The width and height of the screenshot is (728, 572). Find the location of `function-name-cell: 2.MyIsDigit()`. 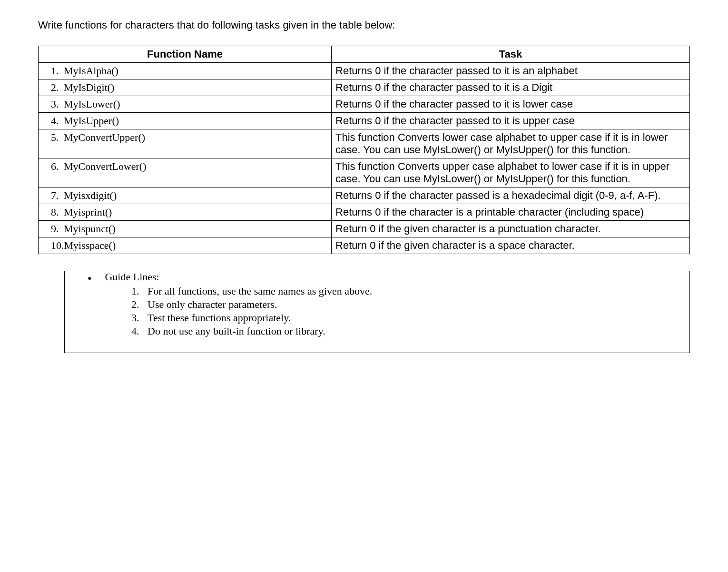

function-name-cell: 2.MyIsDigit() is located at coordinates (185, 88).